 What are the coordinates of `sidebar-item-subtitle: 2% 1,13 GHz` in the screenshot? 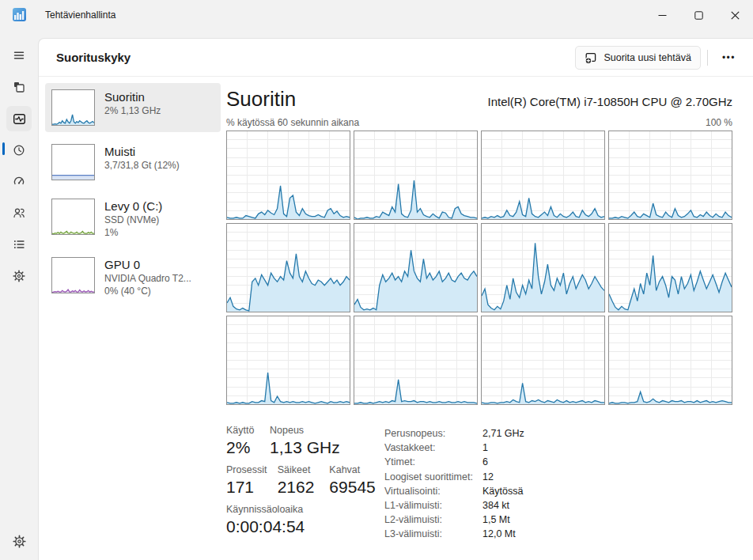 It's located at (133, 111).